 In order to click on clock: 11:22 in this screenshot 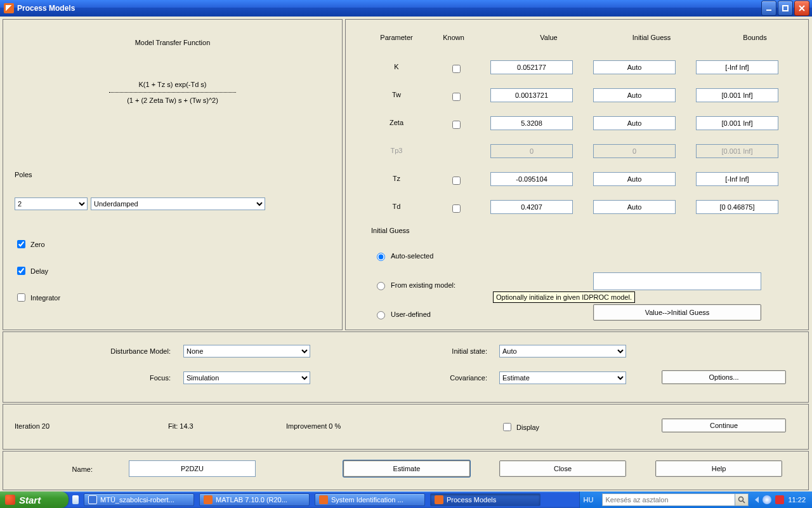, I will do `click(797, 500)`.